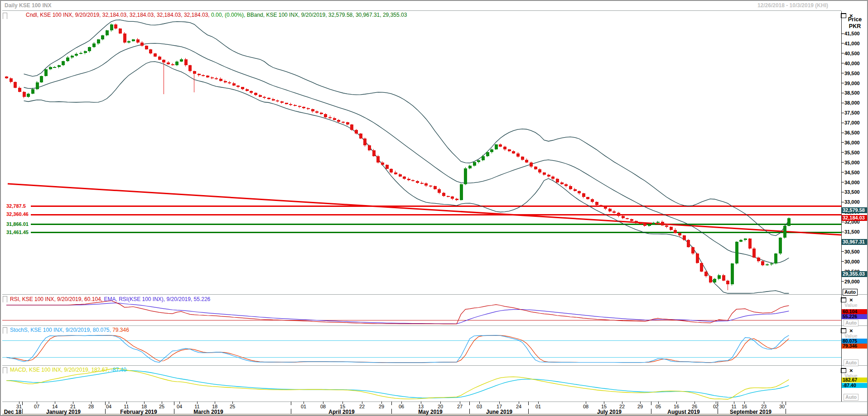 The width and height of the screenshot is (868, 416). I want to click on price-tick-label: 33,500, so click(852, 192).